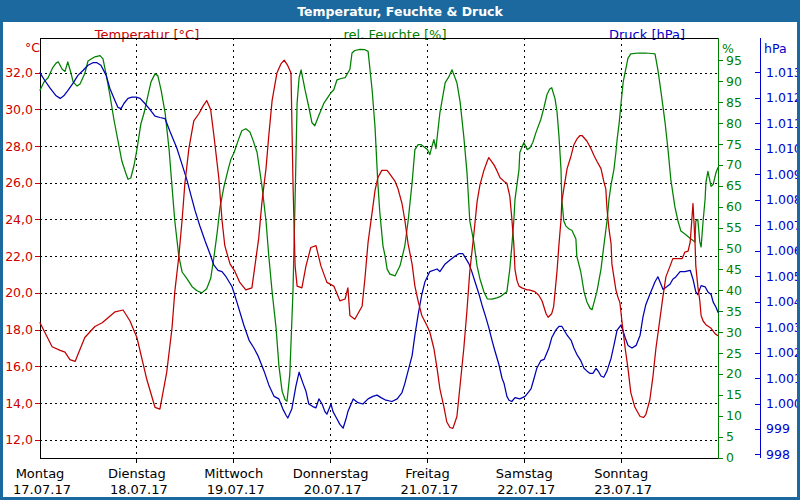 This screenshot has width=800, height=500. What do you see at coordinates (19, 330) in the screenshot?
I see `temperature-tick-label: 18,0` at bounding box center [19, 330].